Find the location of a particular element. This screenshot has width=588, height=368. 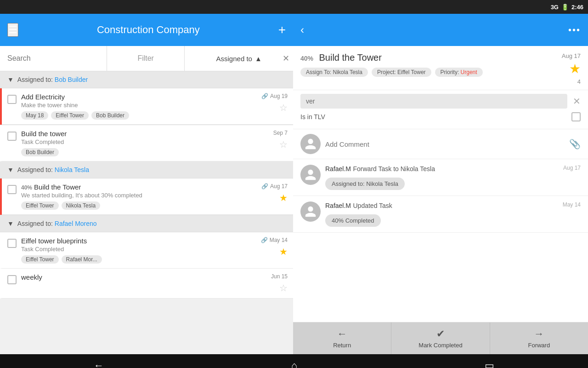

forward-label: Forward is located at coordinates (539, 345).